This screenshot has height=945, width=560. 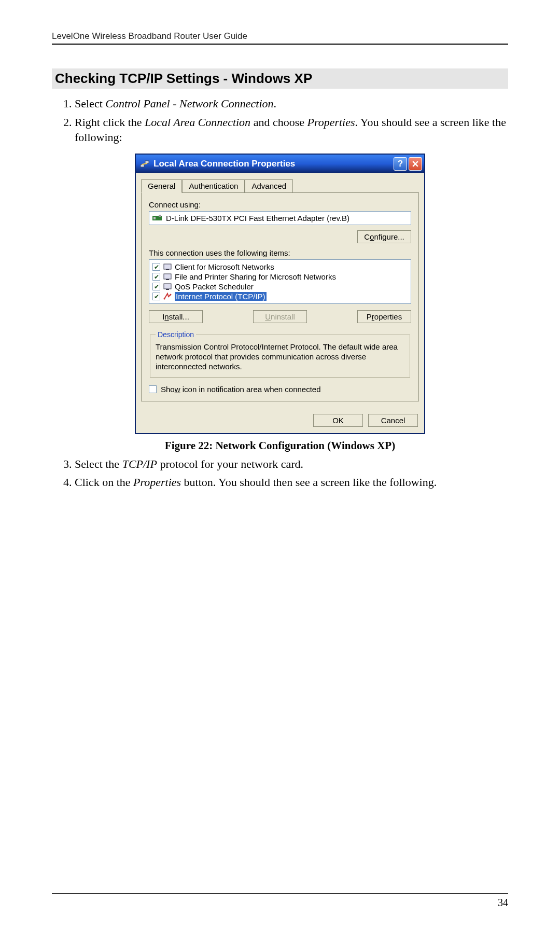 I want to click on list-item: ✔ Internet Protocol (TCP/IP), so click(x=280, y=297).